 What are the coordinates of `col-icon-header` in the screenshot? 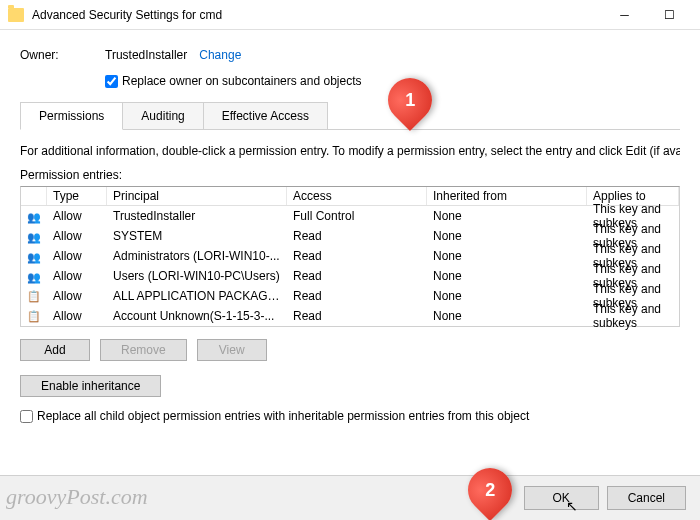 It's located at (34, 196).